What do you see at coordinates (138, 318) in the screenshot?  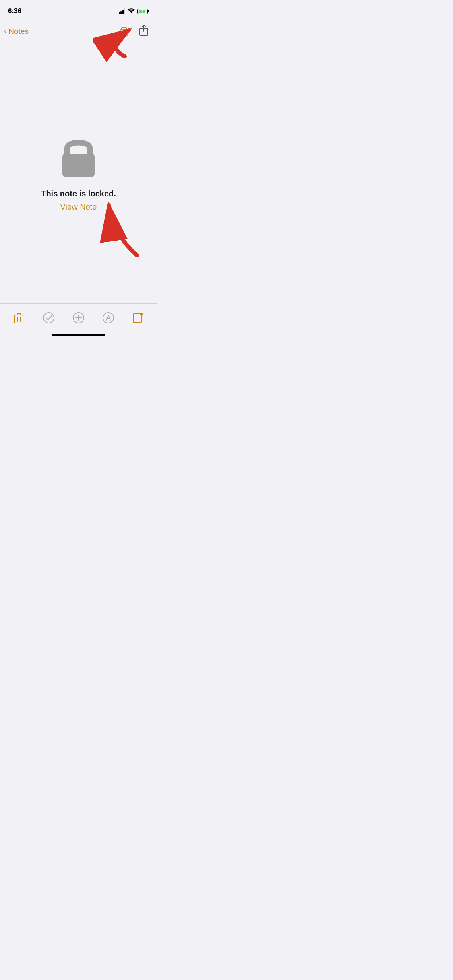 I see `compose-button` at bounding box center [138, 318].